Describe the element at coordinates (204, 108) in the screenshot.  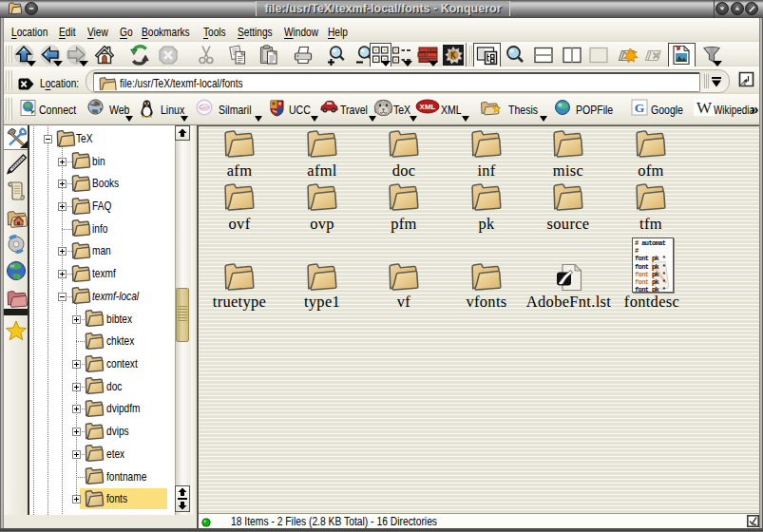
I see `svg-text: Gem` at that location.